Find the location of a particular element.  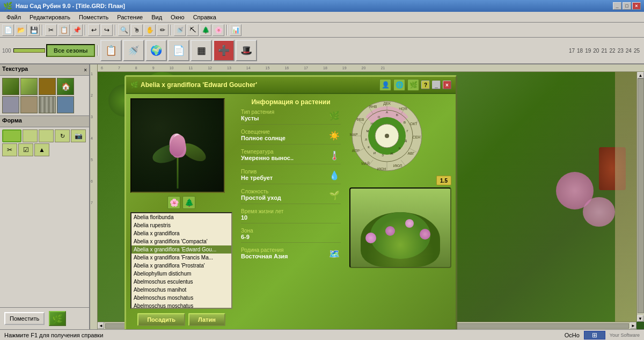

plant-list-item: Abelia x grandiflora 'Francis Ma... is located at coordinates (181, 258).